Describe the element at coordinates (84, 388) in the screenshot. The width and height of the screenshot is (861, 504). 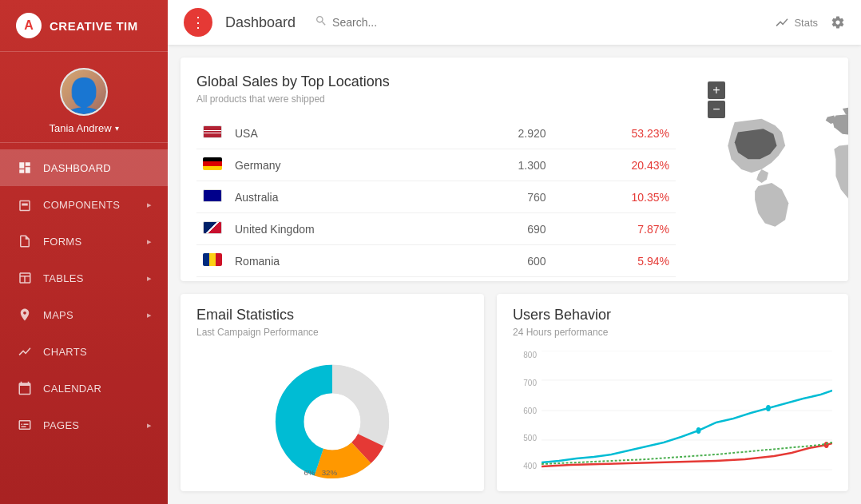
I see `sidebar-item-calendar: CALENDAR` at that location.